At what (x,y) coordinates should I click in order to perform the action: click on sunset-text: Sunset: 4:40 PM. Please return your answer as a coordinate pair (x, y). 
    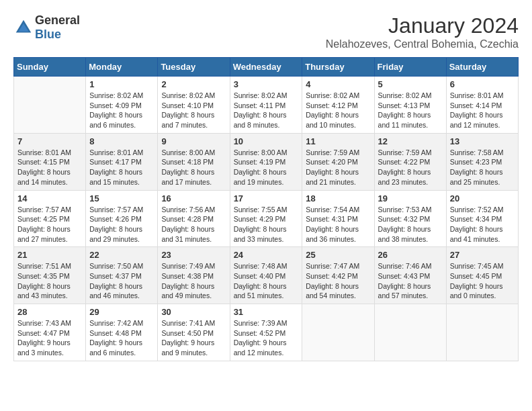
    Looking at the image, I should click on (260, 276).